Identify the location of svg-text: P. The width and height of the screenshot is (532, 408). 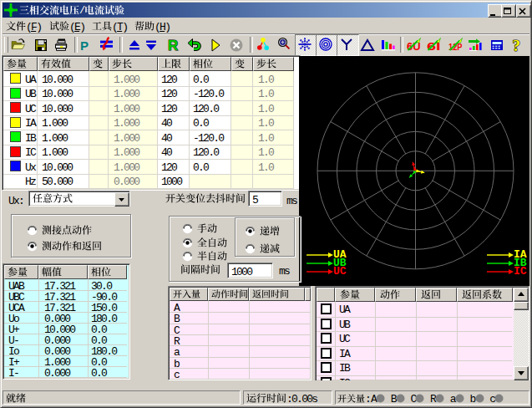
(84, 45).